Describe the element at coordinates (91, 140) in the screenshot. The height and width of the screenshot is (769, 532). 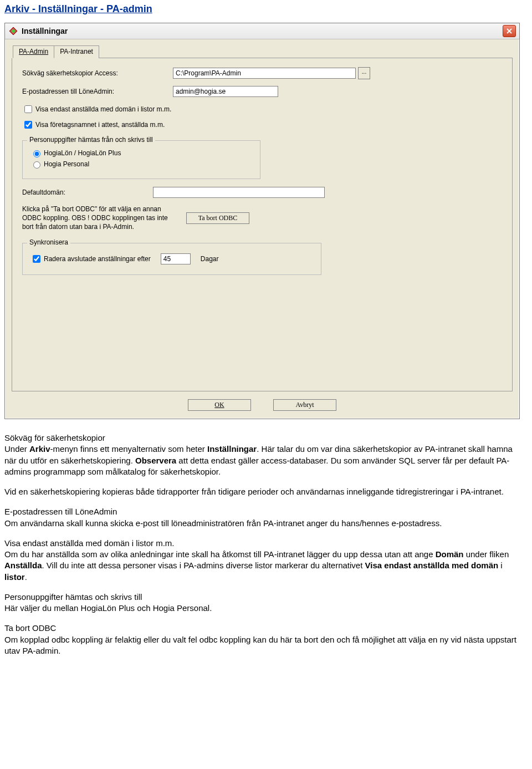
I see `person-source-legend: Personuppgifter hämtas från och skrivs t…` at that location.